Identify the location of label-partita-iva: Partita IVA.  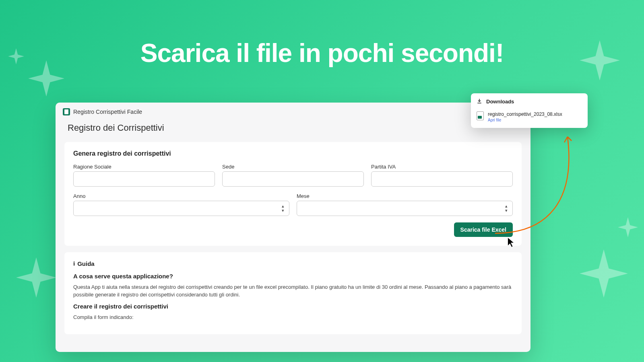
(442, 167).